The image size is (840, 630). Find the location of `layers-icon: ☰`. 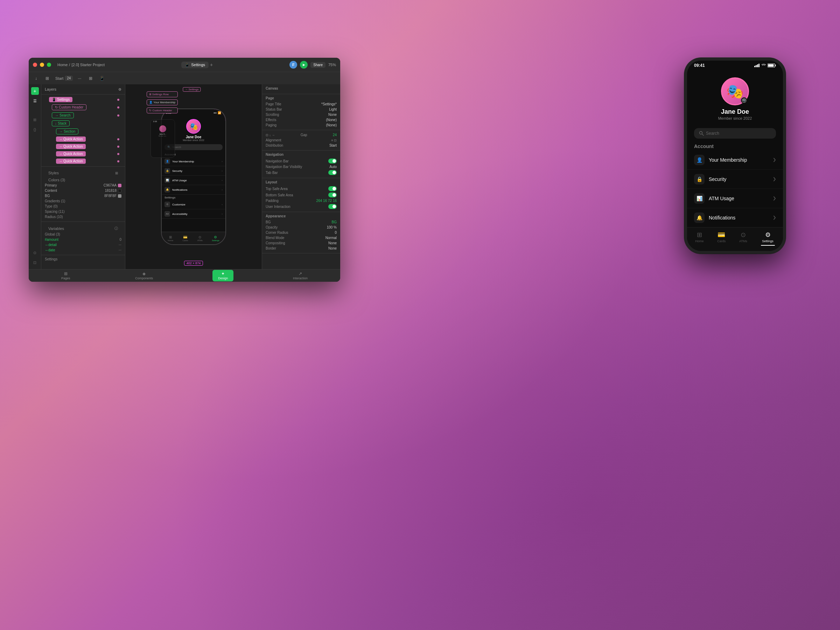

layers-icon: ☰ is located at coordinates (35, 101).